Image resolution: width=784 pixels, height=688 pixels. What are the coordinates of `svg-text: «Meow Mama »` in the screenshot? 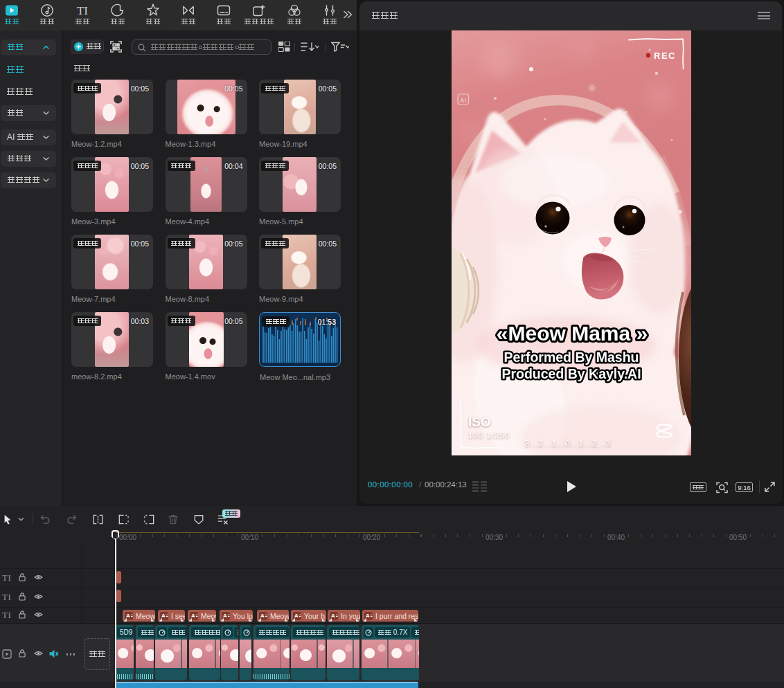 It's located at (572, 334).